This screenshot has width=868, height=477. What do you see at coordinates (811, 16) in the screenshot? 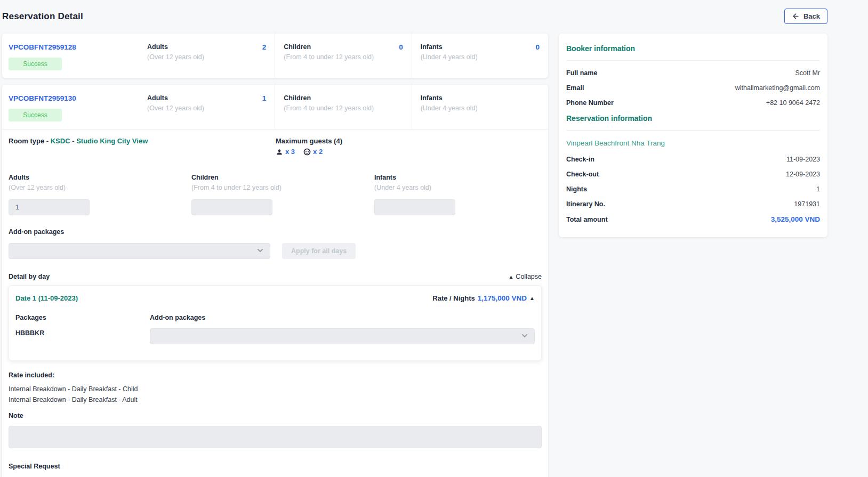
I see `back-button-label: Back` at bounding box center [811, 16].